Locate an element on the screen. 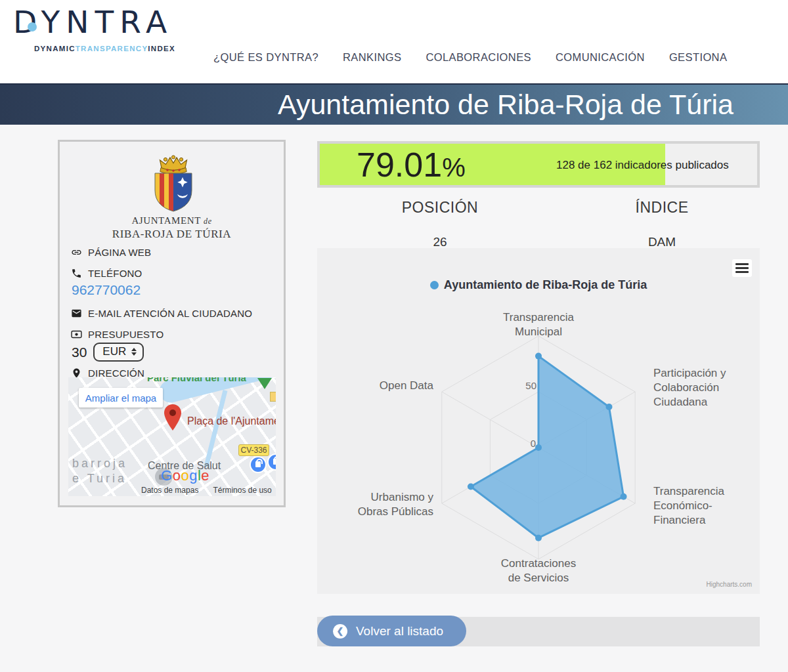 The height and width of the screenshot is (672, 788). index-label: ÍNDICE is located at coordinates (662, 207).